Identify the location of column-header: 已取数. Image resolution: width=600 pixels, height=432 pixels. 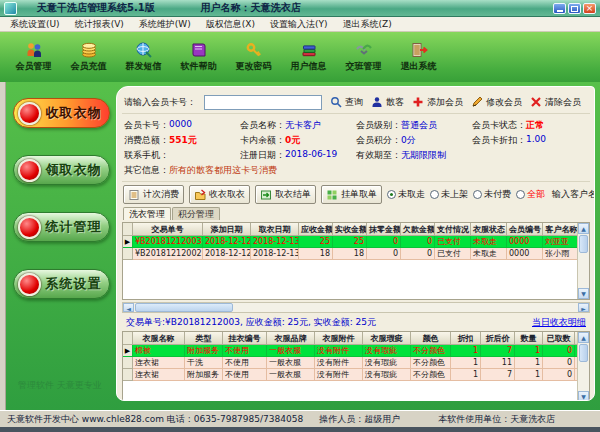
(559, 338).